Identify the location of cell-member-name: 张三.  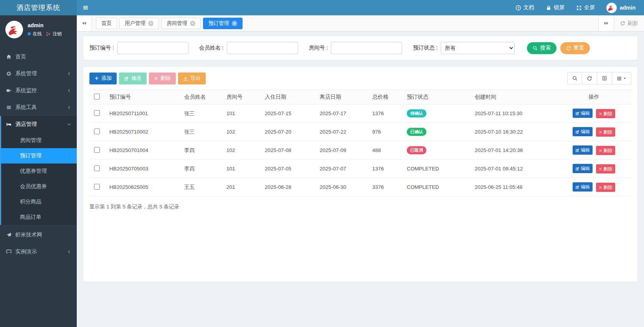
(202, 114).